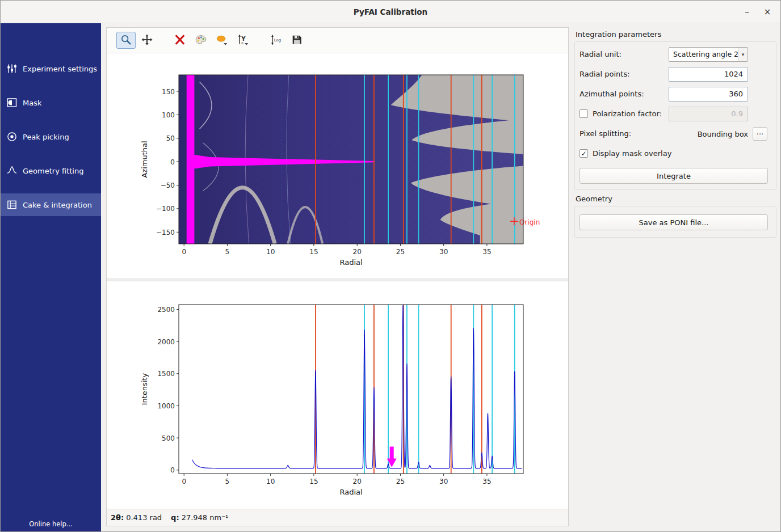 The image size is (781, 532). Describe the element at coordinates (675, 216) in the screenshot. I see `geometry-section: Geometry Save as PONI file...` at that location.